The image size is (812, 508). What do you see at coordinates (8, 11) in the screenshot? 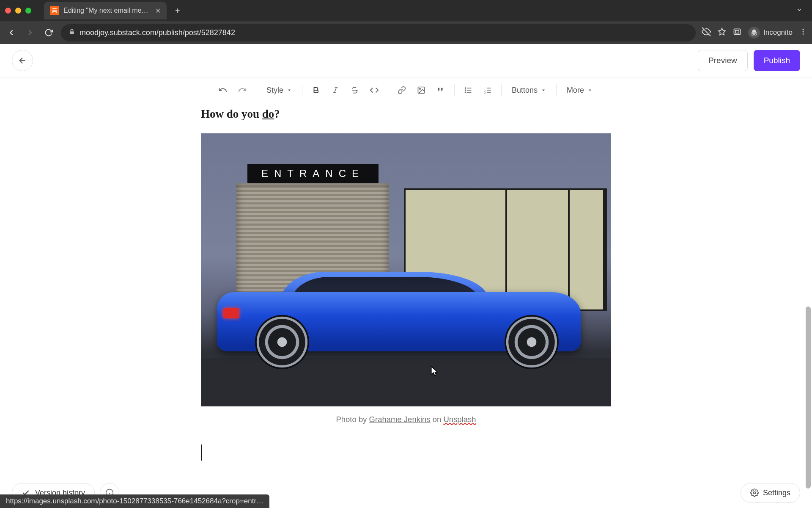
I see `close-window-icon` at bounding box center [8, 11].